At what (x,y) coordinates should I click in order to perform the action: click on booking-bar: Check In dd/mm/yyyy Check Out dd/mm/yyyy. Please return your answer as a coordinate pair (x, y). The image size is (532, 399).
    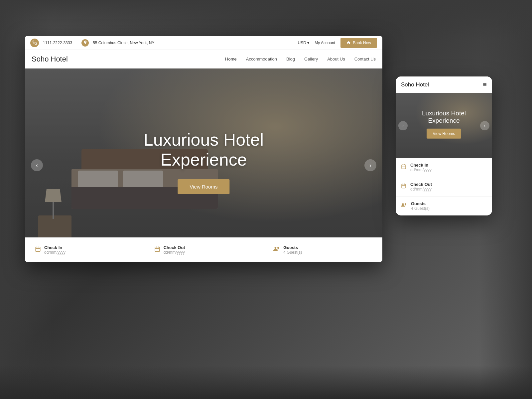
    Looking at the image, I should click on (203, 250).